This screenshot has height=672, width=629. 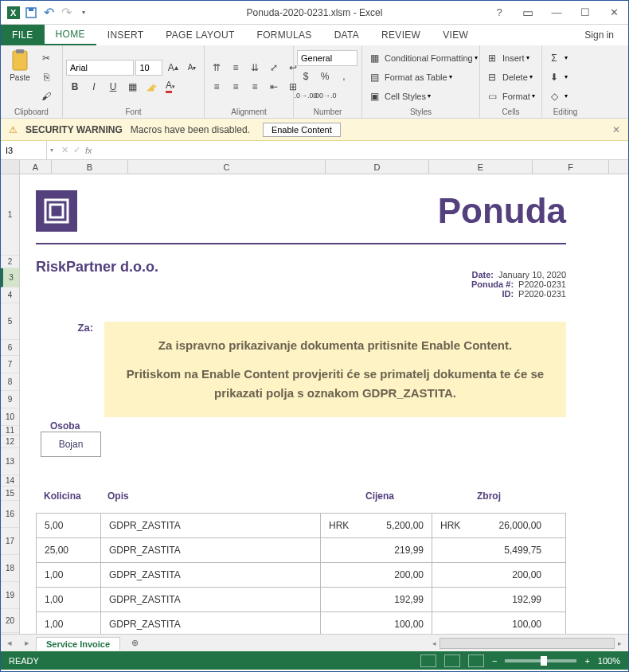 I want to click on delete-cells-label: Delete, so click(x=515, y=77).